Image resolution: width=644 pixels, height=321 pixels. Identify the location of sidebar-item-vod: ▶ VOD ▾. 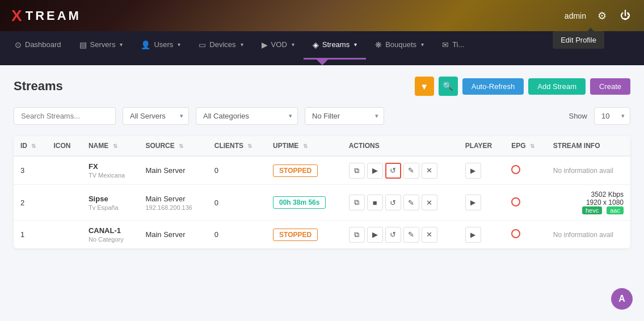
(278, 45).